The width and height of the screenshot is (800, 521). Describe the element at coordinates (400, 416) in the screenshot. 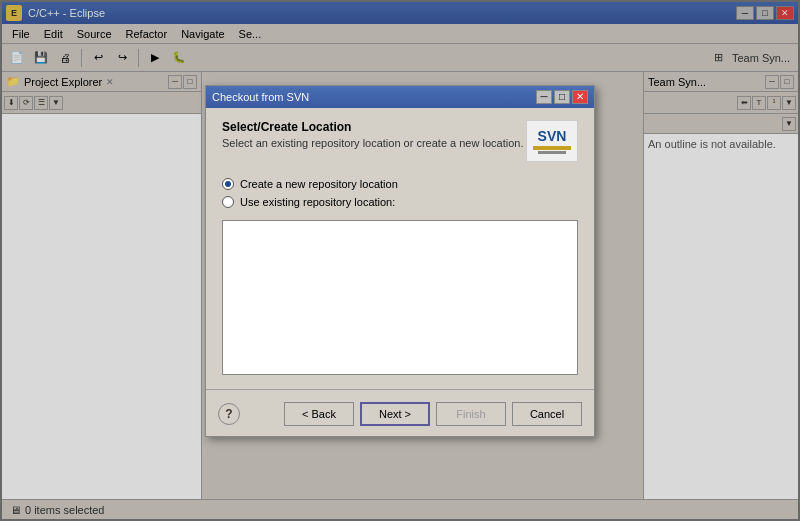

I see `dialog-buttons: ? < Back Next > Finish Cancel` at that location.